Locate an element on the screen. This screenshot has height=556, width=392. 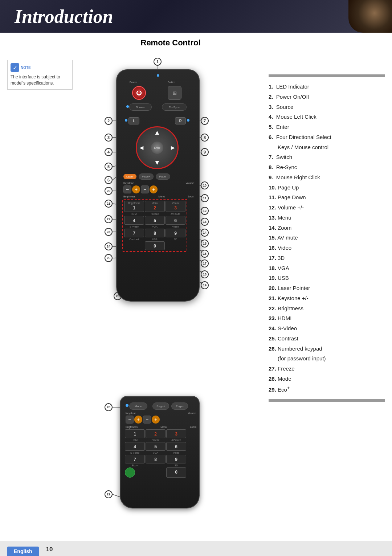
btn2-1: 1 is located at coordinates (135, 434).